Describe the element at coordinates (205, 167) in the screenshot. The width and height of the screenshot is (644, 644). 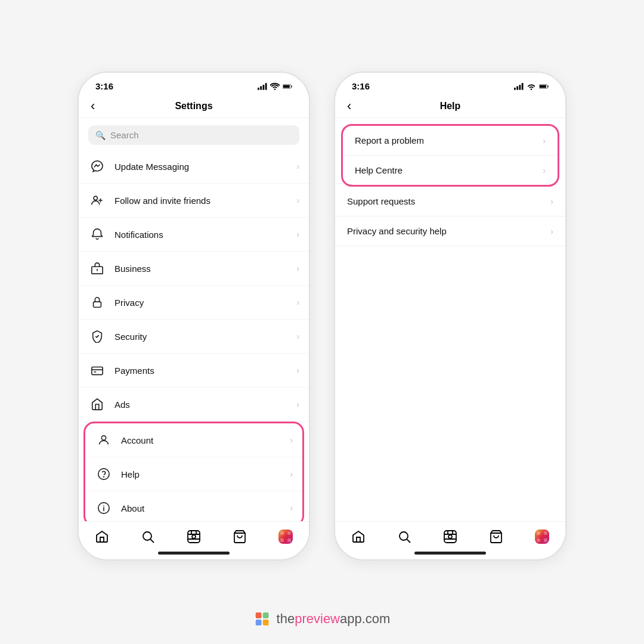
I see `update-messaging-label: Update Messaging` at that location.